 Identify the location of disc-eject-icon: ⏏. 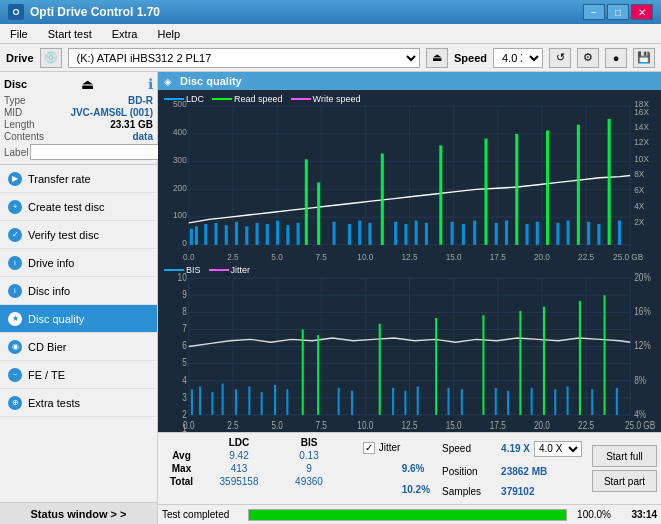
(88, 84).